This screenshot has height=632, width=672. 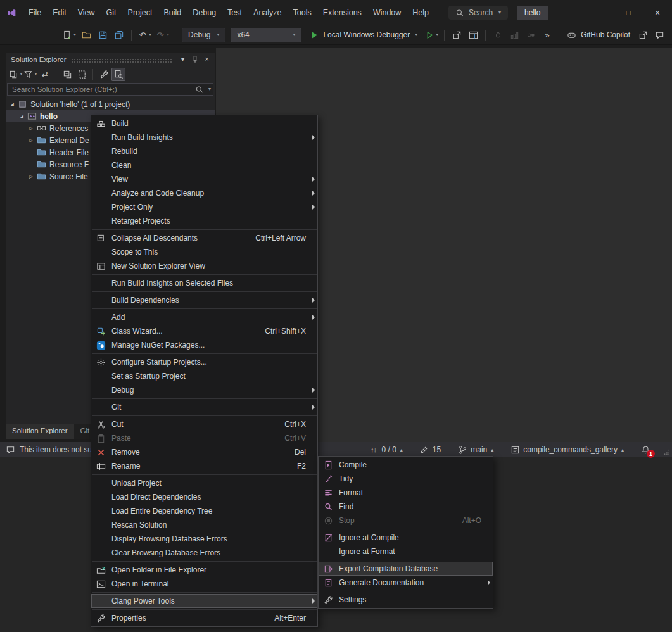 What do you see at coordinates (431, 35) in the screenshot?
I see `start-without-debugging-button: ▾` at bounding box center [431, 35].